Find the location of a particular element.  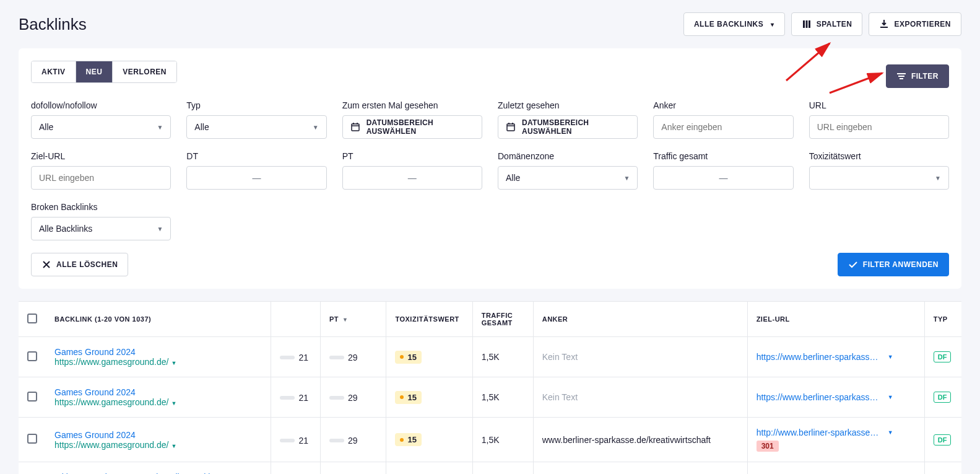

first-seen-datepicker: DATUMSBEREICH AUSWÄHLEN is located at coordinates (412, 127).